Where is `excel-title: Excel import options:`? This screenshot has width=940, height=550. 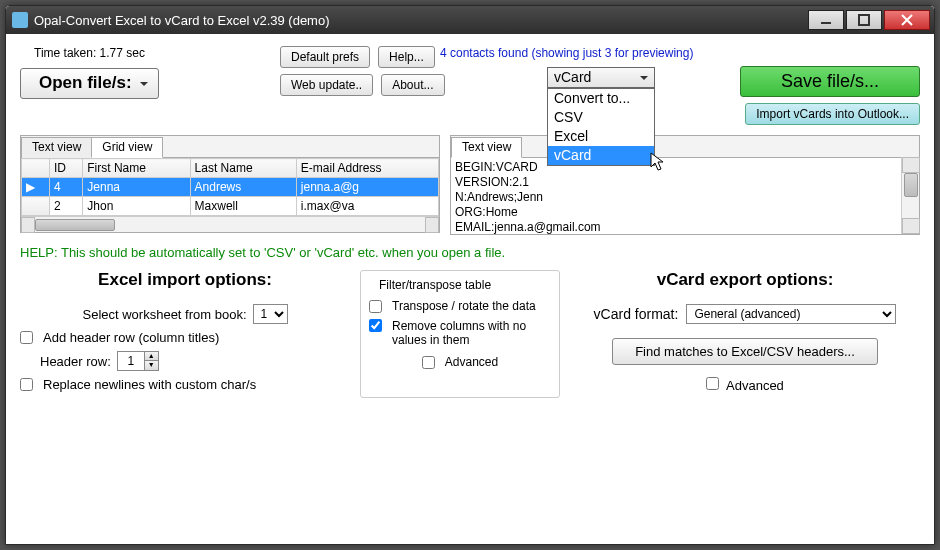 excel-title: Excel import options: is located at coordinates (185, 280).